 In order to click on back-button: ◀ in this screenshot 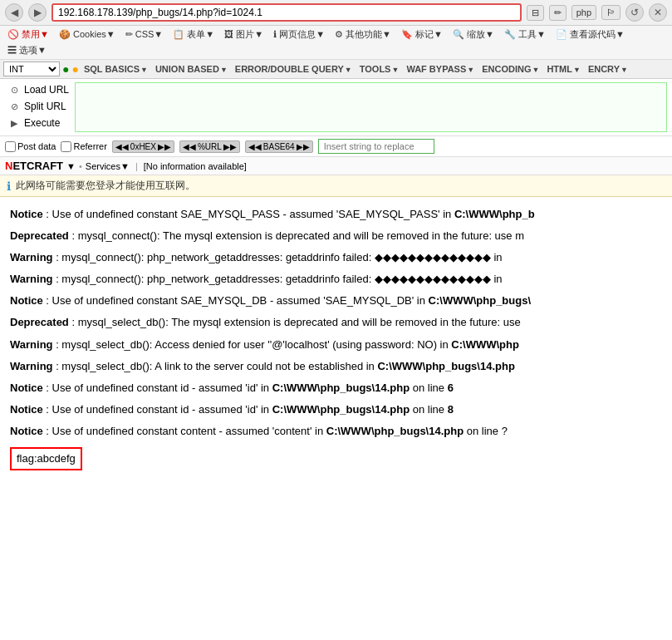, I will do `click(14, 12)`.